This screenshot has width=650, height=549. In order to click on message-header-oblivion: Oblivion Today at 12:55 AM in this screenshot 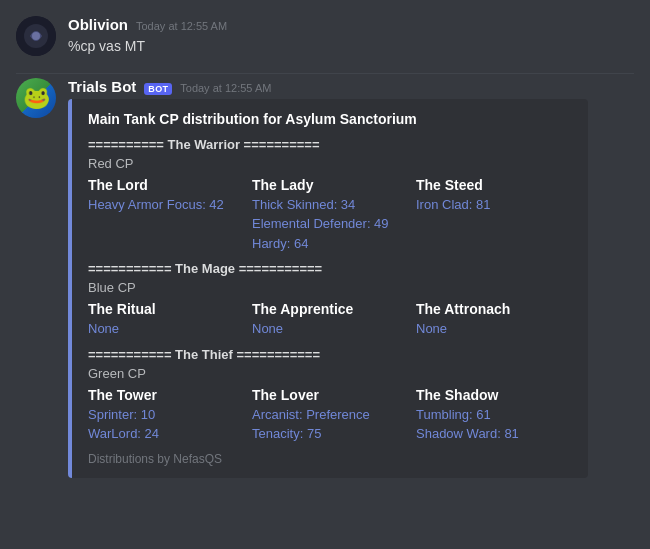, I will do `click(351, 24)`.